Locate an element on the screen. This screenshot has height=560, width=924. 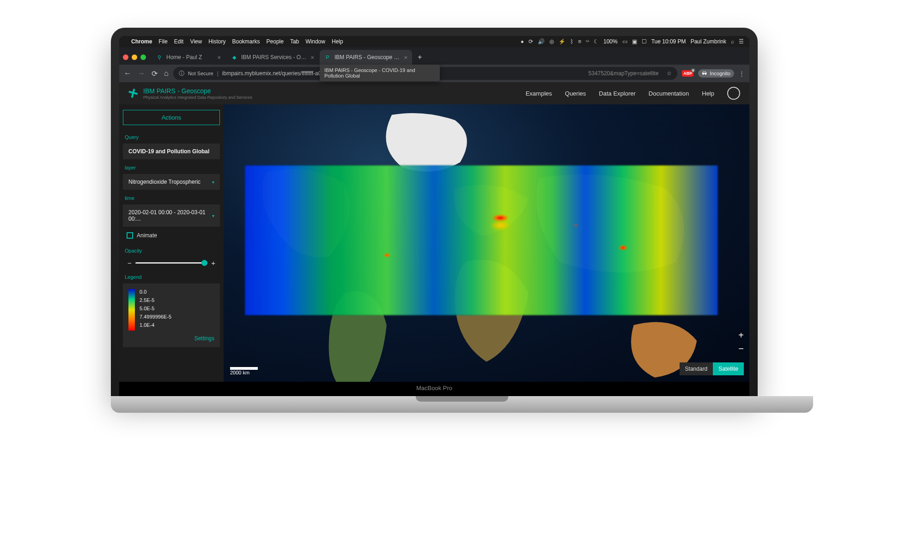
tab-title: IBM PAIRS Services - Overview is located at coordinates (274, 57).